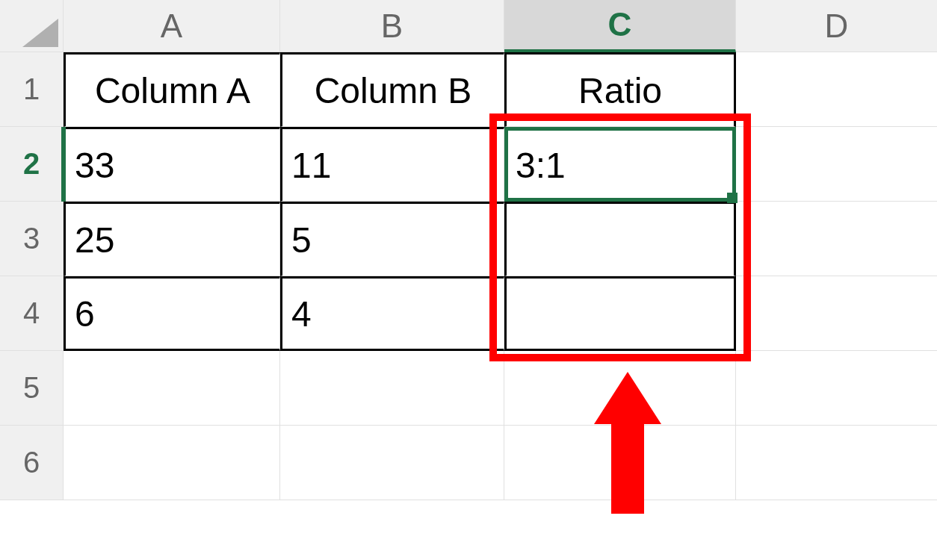  I want to click on cell-C5, so click(620, 388).